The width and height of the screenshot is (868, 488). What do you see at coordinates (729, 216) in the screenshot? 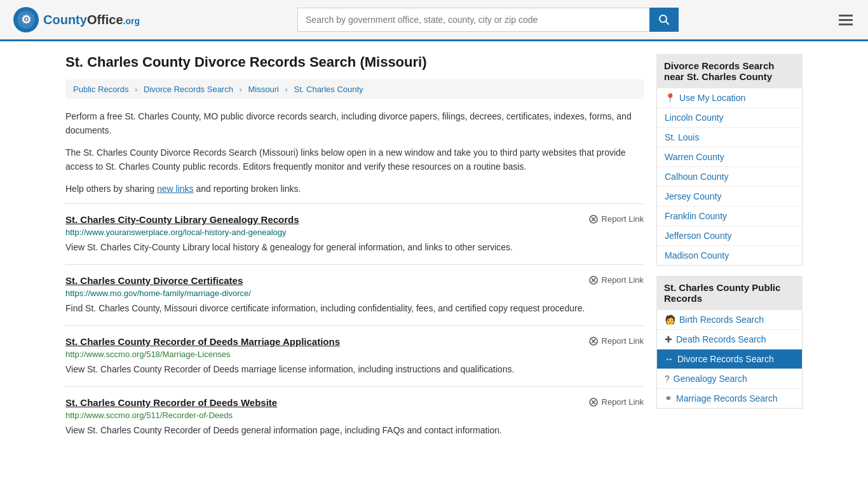
I see `sidebar-item-franklin: Franklin County` at bounding box center [729, 216].